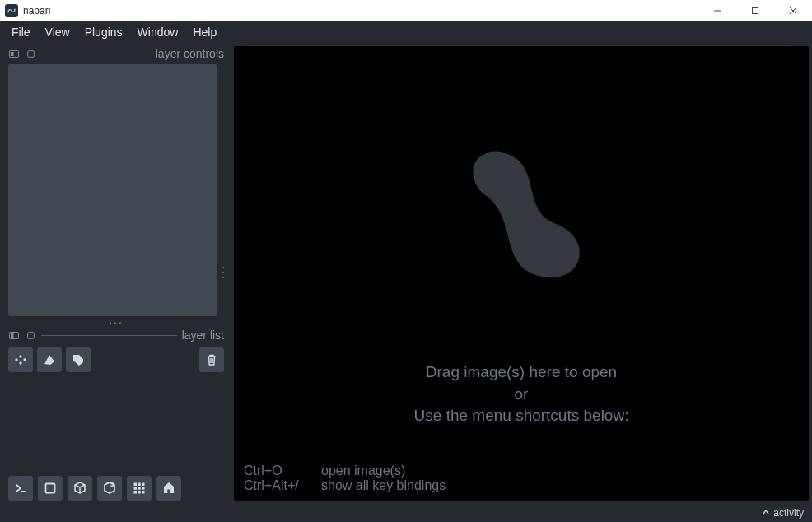  I want to click on menu-help: Help, so click(204, 32).